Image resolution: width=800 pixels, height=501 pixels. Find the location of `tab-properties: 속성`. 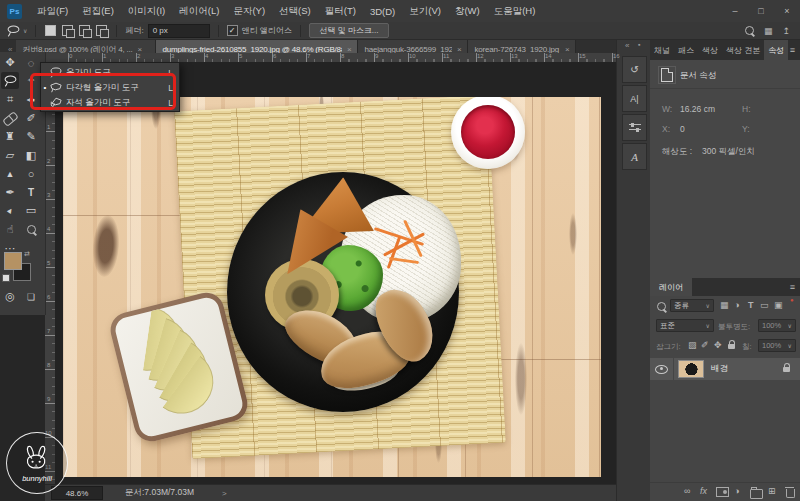

tab-properties: 속성 is located at coordinates (776, 50).